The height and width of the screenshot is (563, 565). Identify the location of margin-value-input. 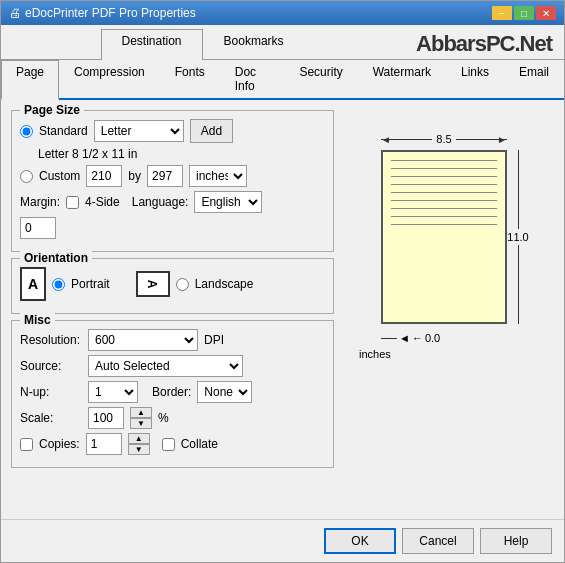
(38, 228).